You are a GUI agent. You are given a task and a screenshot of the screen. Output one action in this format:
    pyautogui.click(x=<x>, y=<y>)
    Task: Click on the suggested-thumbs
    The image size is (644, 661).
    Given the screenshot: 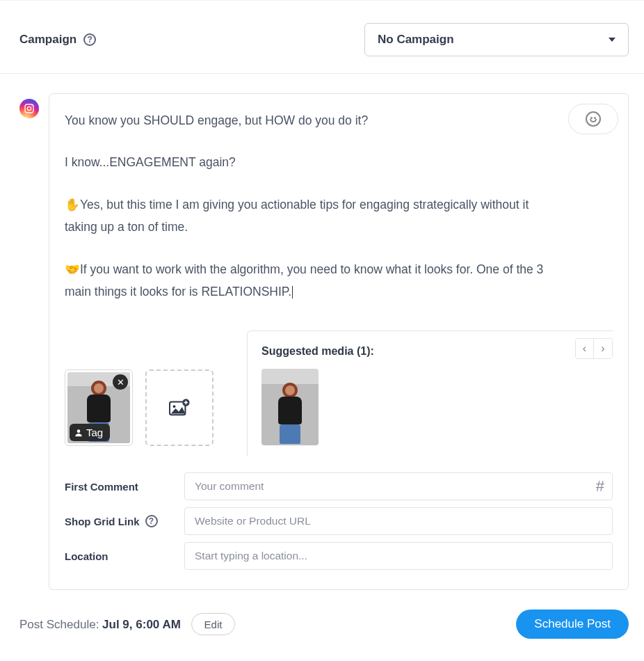 What is the action you would take?
    pyautogui.click(x=437, y=407)
    